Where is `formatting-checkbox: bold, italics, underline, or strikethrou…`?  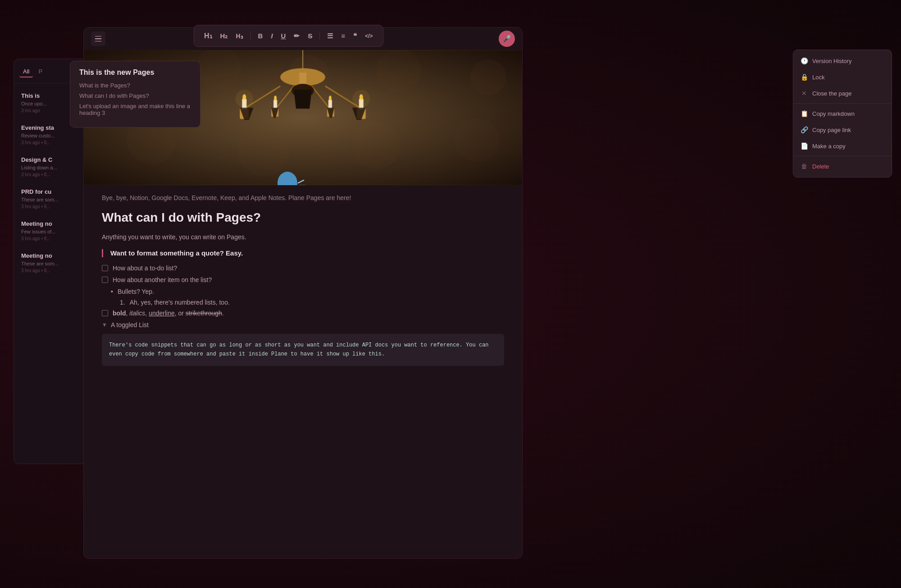 formatting-checkbox: bold, italics, underline, or strikethrou… is located at coordinates (303, 313).